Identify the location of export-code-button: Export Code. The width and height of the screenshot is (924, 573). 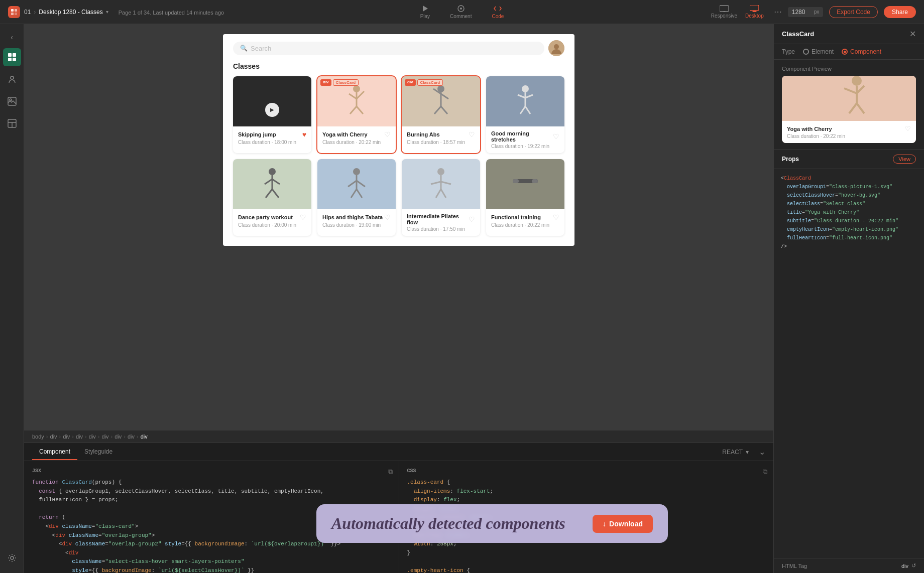
(854, 12).